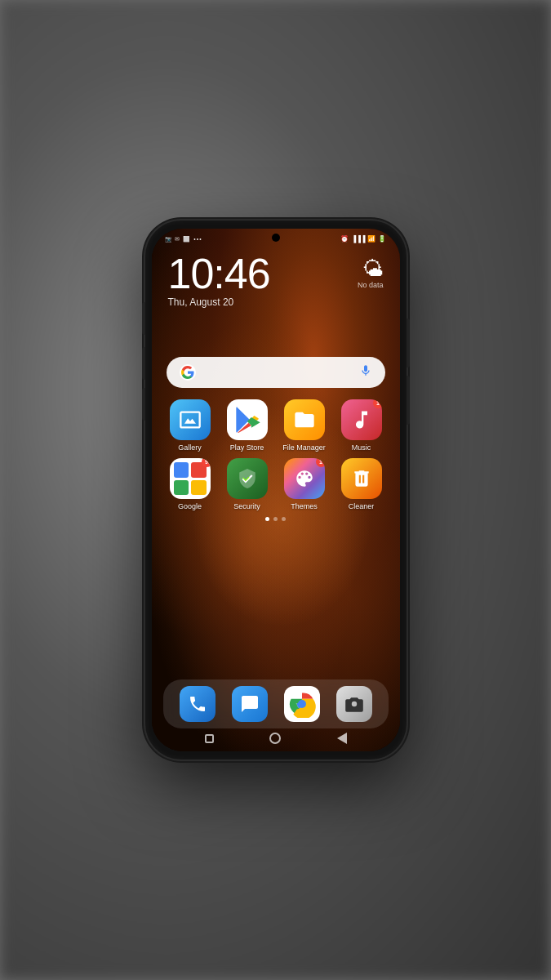  Describe the element at coordinates (276, 704) in the screenshot. I see `dock` at that location.